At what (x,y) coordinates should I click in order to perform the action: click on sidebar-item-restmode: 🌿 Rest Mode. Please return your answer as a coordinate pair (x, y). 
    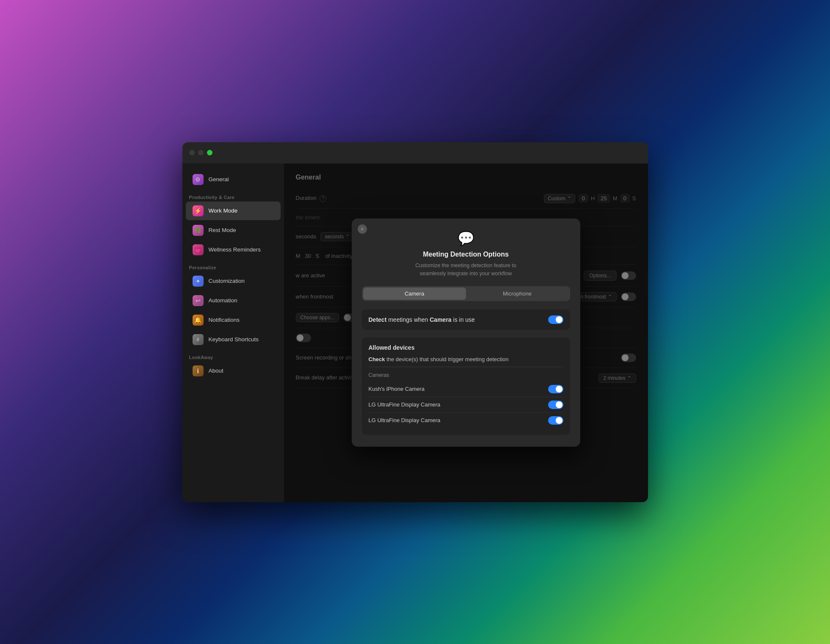
    Looking at the image, I should click on (233, 230).